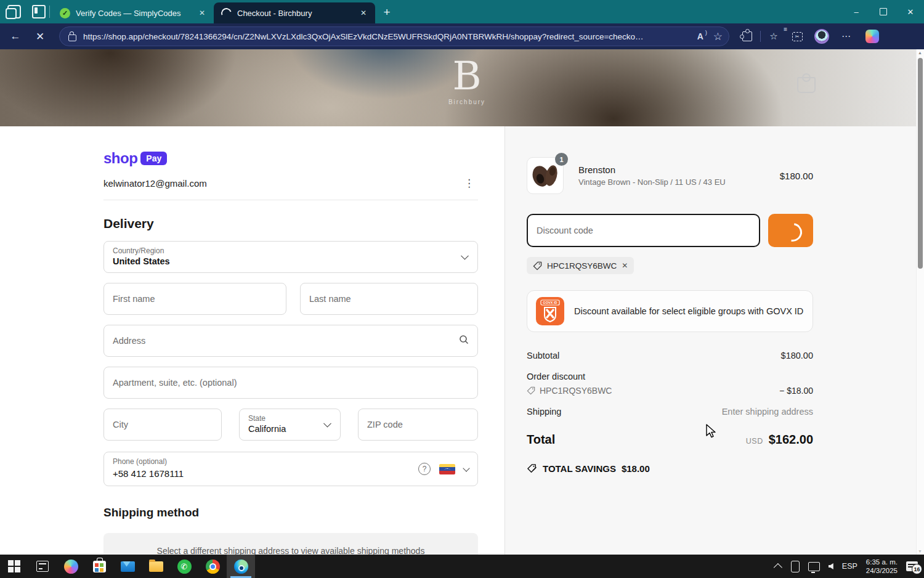  Describe the element at coordinates (670, 311) in the screenshot. I see `govx-banner: GOVX ID Discount available for select el…` at that location.